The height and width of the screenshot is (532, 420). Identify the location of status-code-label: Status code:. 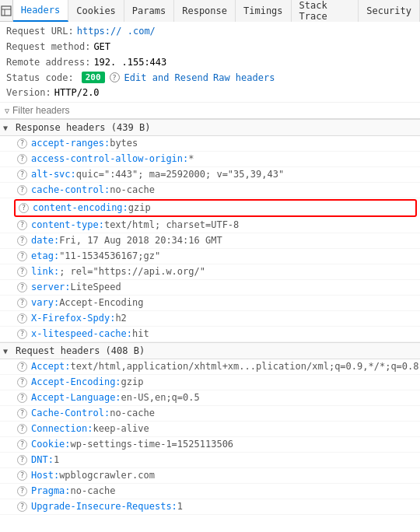
(40, 78).